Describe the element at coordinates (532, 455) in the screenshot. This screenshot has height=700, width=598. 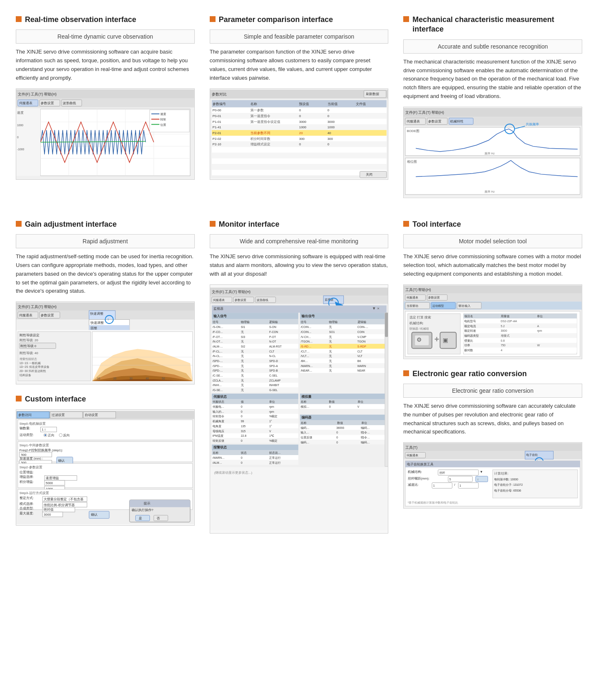
I see `svg-text: 电子齿轮` at that location.